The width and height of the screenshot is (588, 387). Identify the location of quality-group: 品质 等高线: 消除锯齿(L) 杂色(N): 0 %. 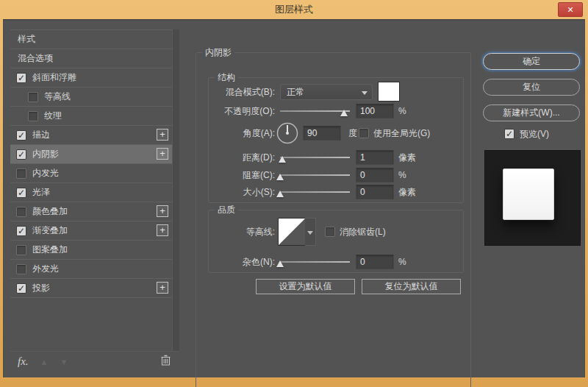
(336, 241).